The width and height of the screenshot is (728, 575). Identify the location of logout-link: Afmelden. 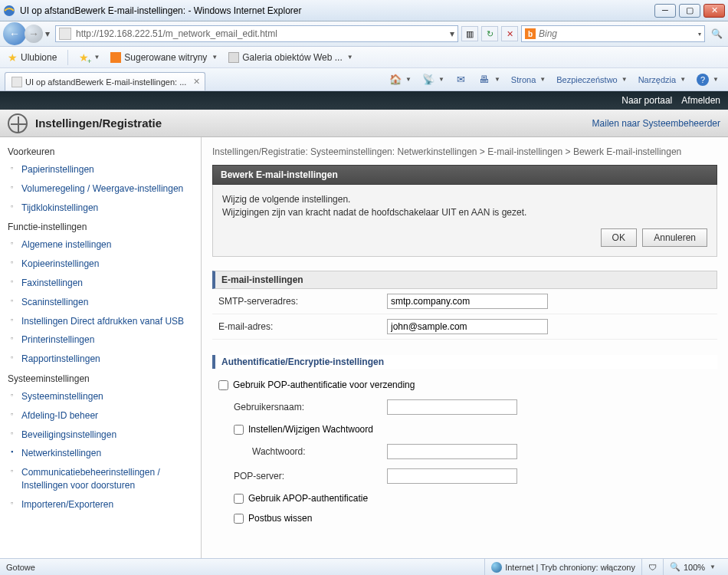
(700, 100).